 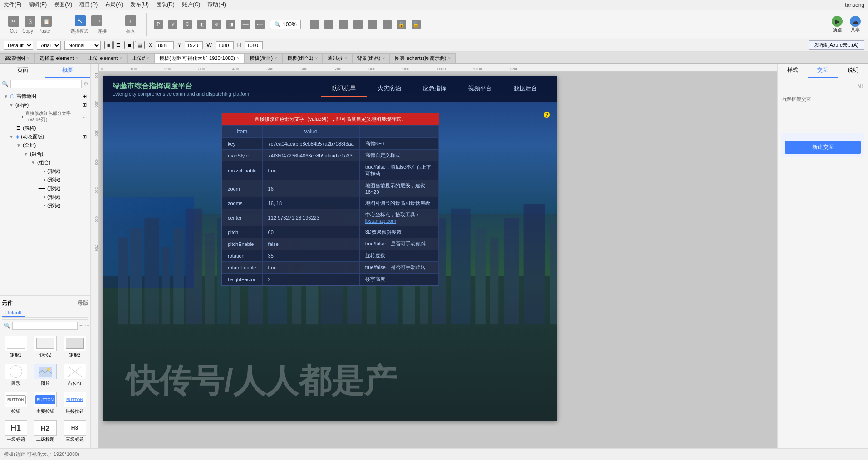 What do you see at coordinates (371, 58) in the screenshot?
I see `tab-bg: 背景(组品) ×` at bounding box center [371, 58].